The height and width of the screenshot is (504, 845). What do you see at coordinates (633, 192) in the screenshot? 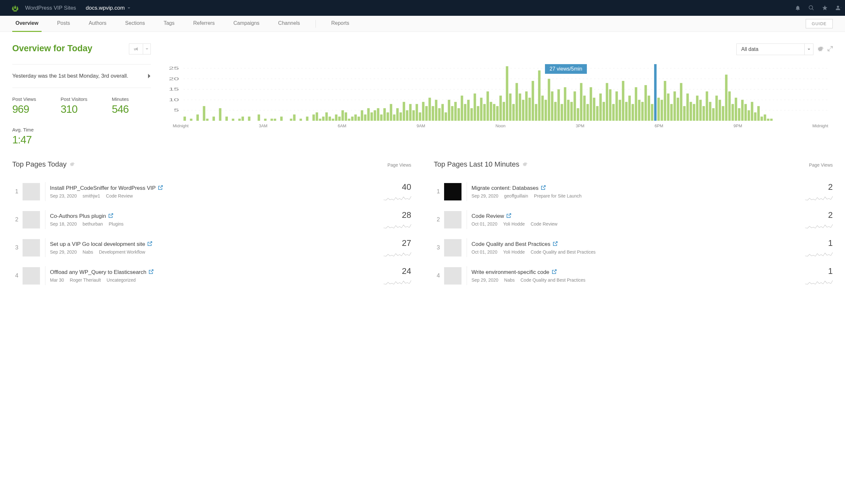
I see `page-row: 1 Migrate content: Databases Sep 29, 202…` at bounding box center [633, 192].